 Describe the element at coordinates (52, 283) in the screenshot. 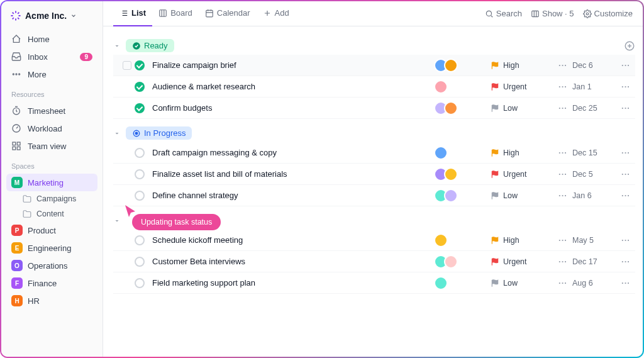

I see `space-finance: F Finance` at that location.